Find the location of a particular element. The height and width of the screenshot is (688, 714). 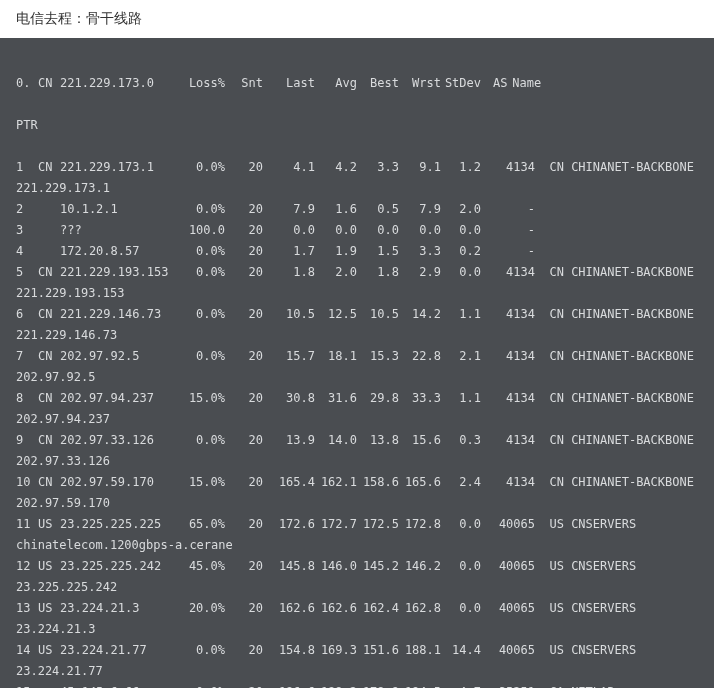

cell-avg: 2.0 is located at coordinates (336, 272).